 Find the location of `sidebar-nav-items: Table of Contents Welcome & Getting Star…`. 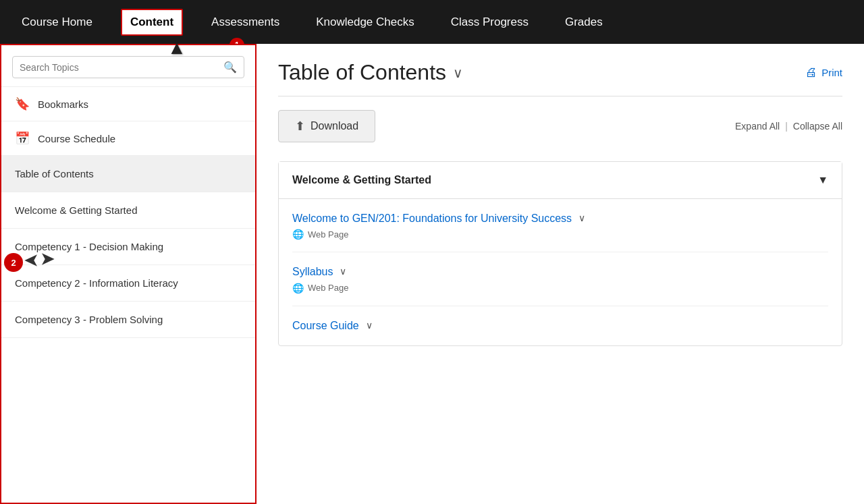

sidebar-nav-items: Table of Contents Welcome & Getting Star… is located at coordinates (128, 247).